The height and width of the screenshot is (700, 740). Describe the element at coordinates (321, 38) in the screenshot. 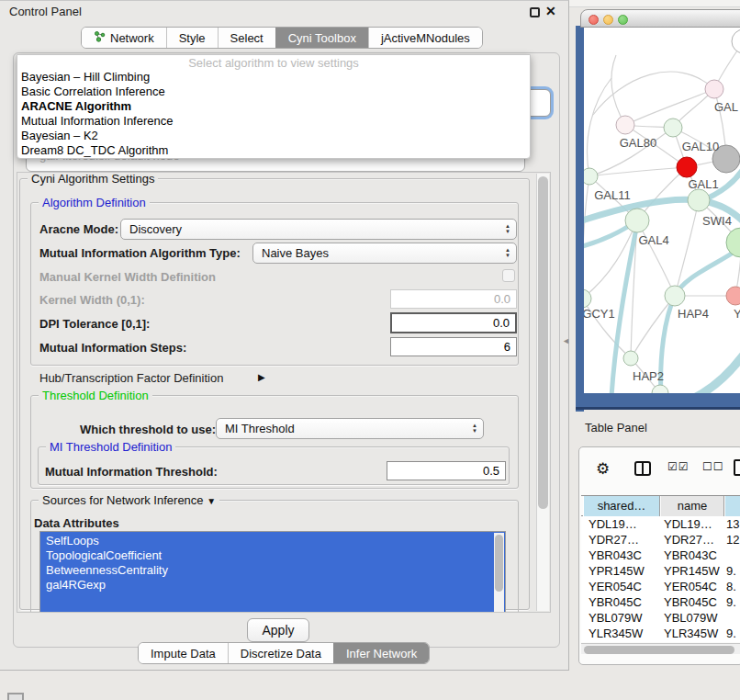

I see `tab-cyni-toolbox: Cyni Toolbox` at that location.